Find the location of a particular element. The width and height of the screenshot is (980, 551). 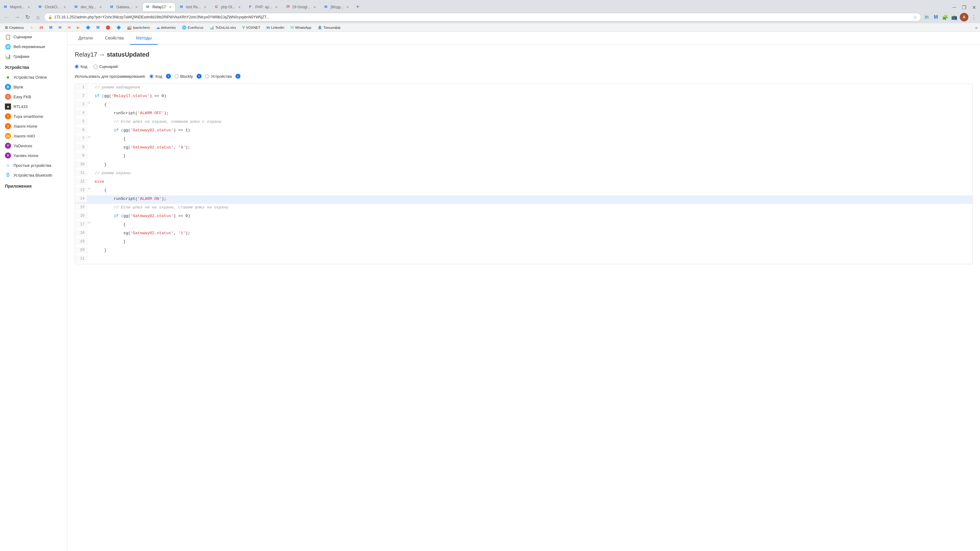

bookmark-mail2: ✉ is located at coordinates (69, 27).